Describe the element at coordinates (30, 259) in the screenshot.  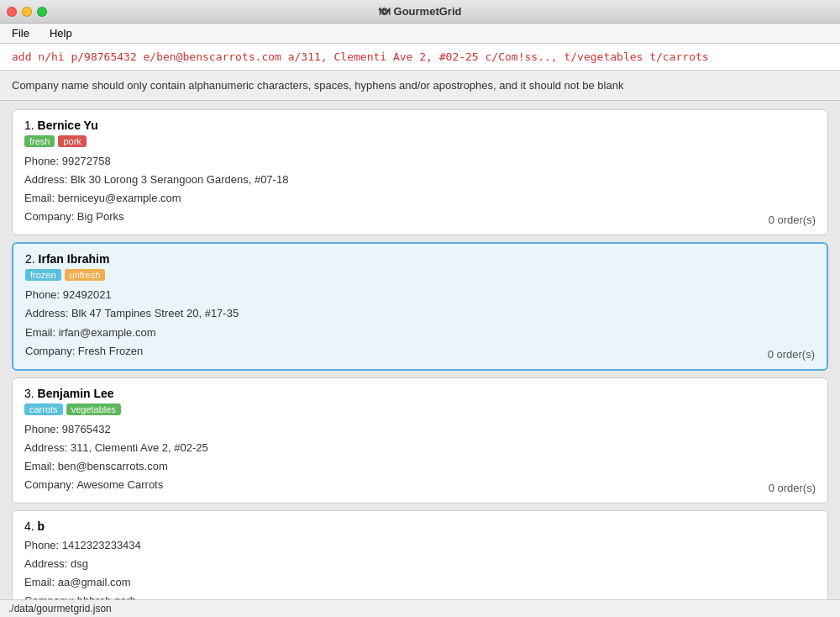
I see `contact-index: 2.` at that location.